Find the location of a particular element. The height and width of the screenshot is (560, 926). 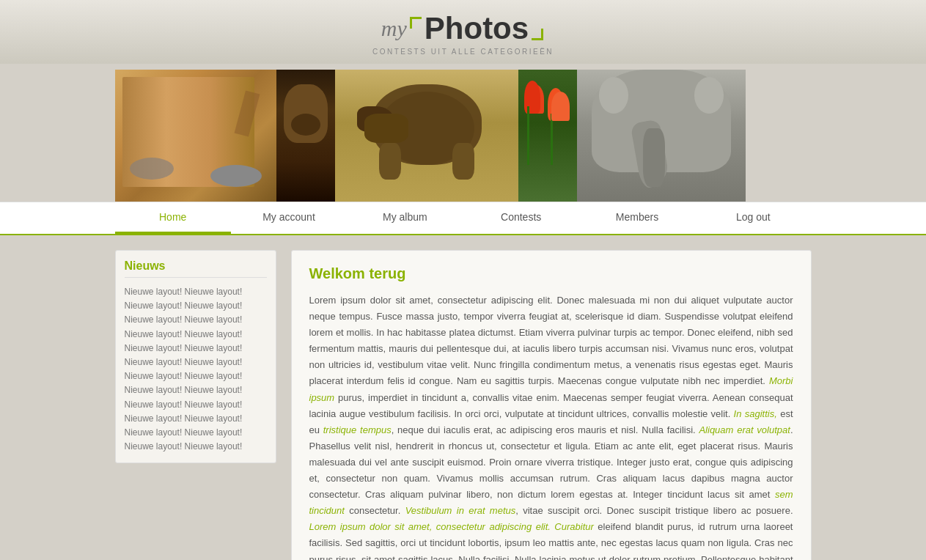

highlight-sagittis: In sagittis, is located at coordinates (755, 413).